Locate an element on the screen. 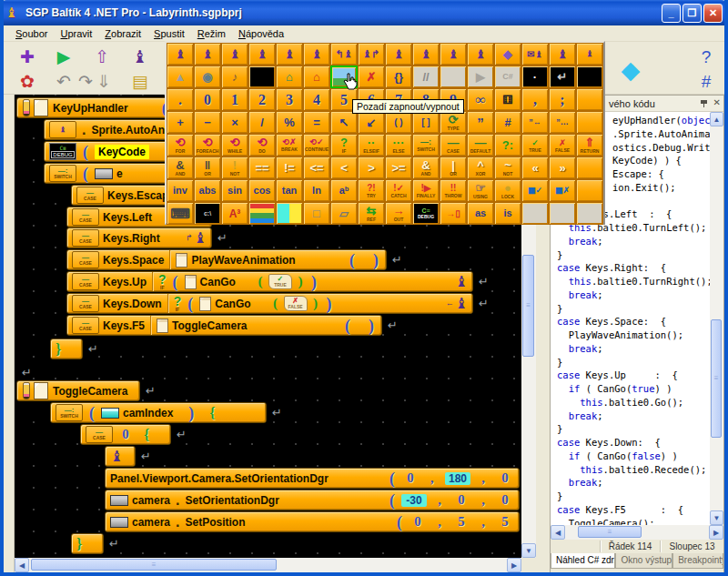 The height and width of the screenshot is (576, 728). num-4: 4 is located at coordinates (317, 100).